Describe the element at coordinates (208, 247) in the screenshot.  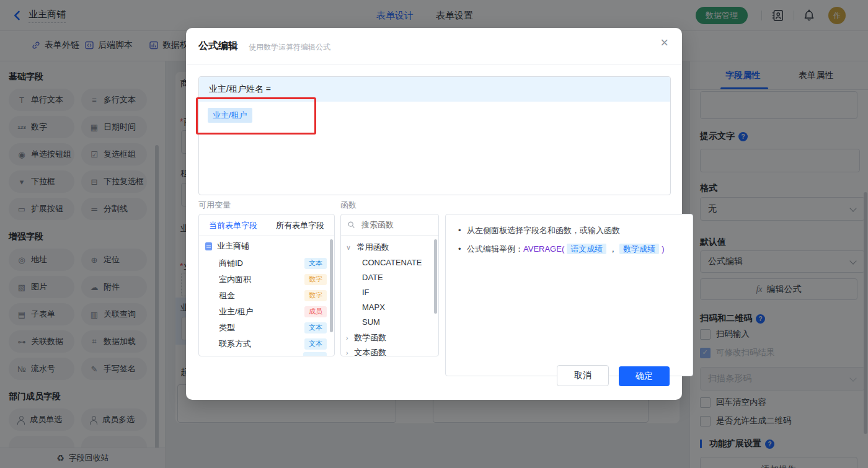
I see `form-document-icon` at that location.